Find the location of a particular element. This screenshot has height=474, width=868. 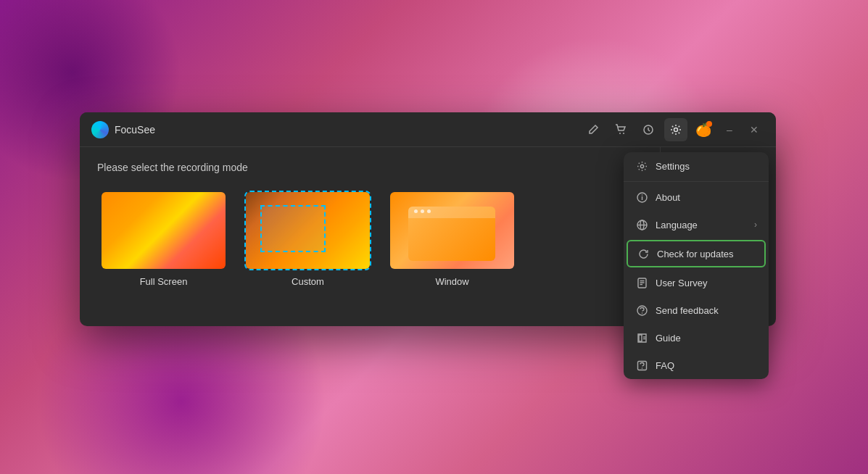

settings-icon-button is located at coordinates (676, 130).